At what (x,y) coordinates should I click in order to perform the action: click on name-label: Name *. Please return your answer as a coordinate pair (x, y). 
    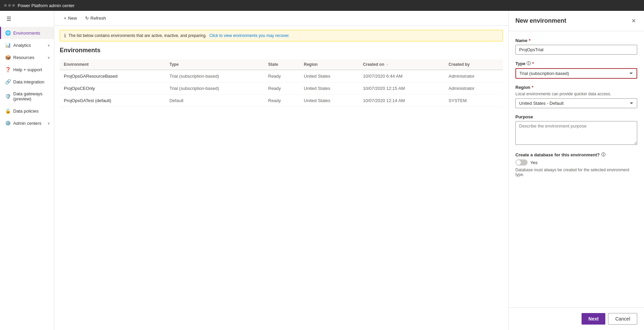
    Looking at the image, I should click on (576, 41).